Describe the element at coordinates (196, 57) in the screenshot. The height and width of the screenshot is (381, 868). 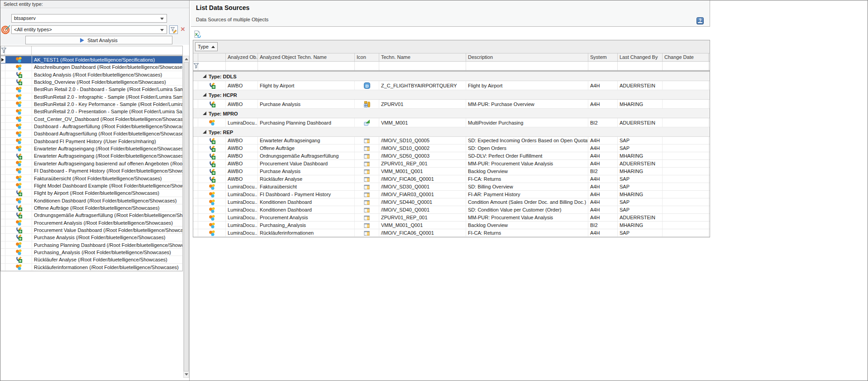
I see `column-header-row-indicator` at that location.